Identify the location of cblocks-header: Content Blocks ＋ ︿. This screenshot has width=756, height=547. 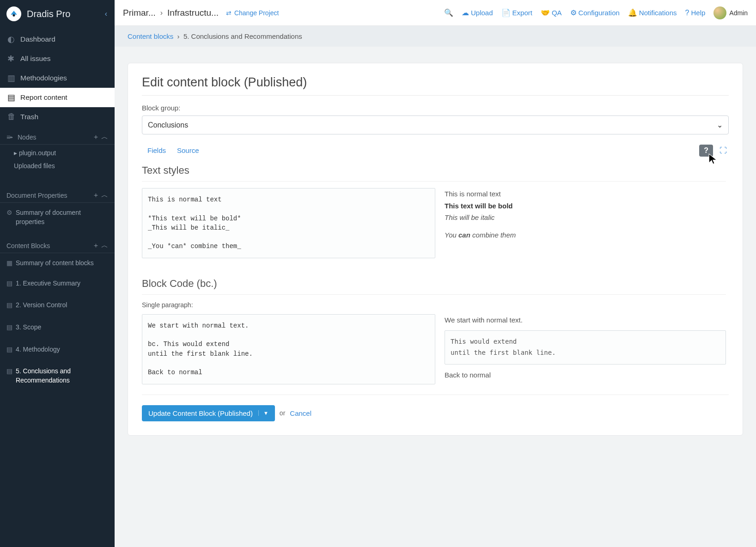
(57, 245).